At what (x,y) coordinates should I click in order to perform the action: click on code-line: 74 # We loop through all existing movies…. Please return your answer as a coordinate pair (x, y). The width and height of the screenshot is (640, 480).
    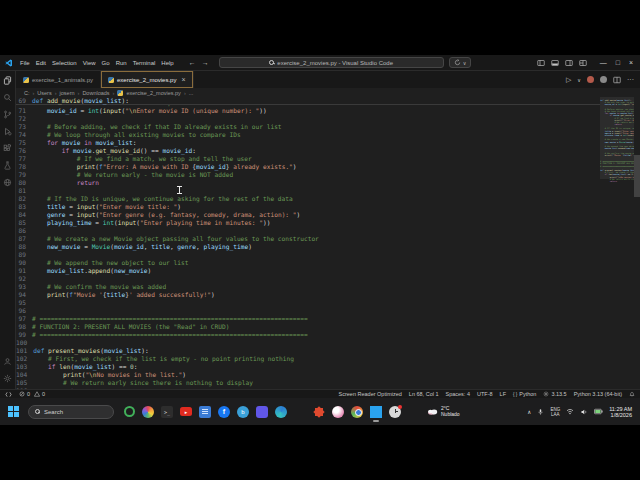
    Looking at the image, I should click on (308, 135).